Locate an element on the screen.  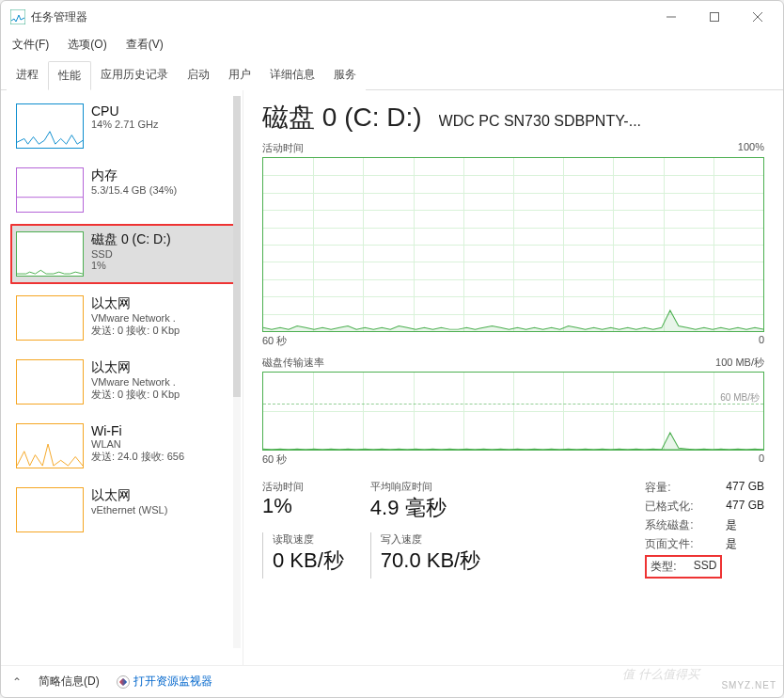
menubar: 文件(F) 选项(O) 查看(V) is located at coordinates (392, 47).